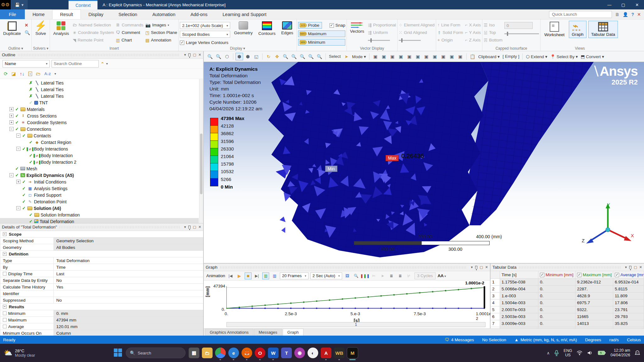  Describe the element at coordinates (27, 33) in the screenshot. I see `find-icon: 🔍` at that location.